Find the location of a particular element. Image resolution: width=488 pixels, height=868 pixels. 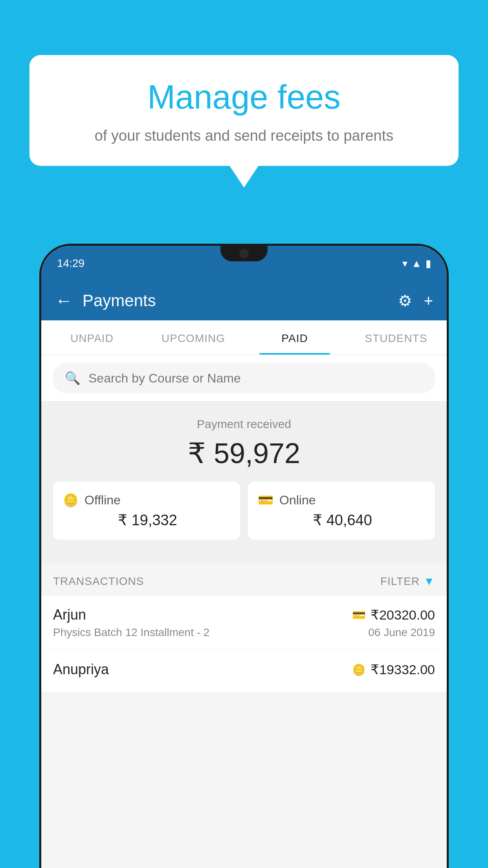

notch is located at coordinates (244, 254).